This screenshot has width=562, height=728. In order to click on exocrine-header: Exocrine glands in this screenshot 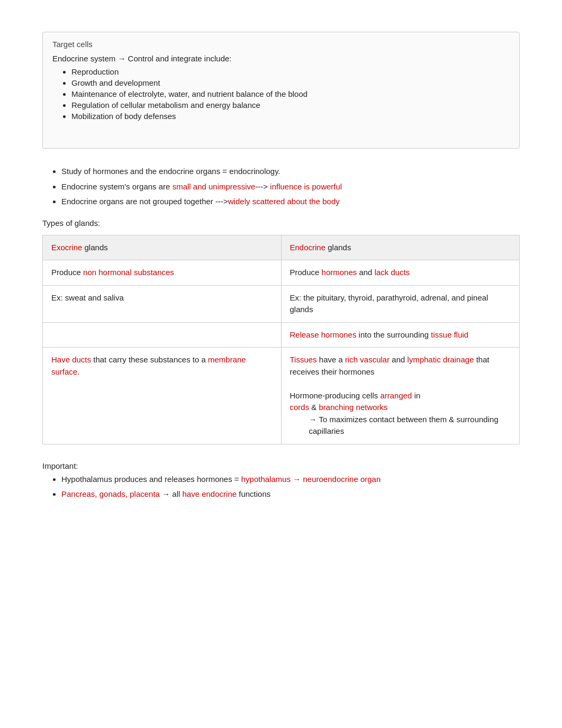, I will do `click(162, 248)`.